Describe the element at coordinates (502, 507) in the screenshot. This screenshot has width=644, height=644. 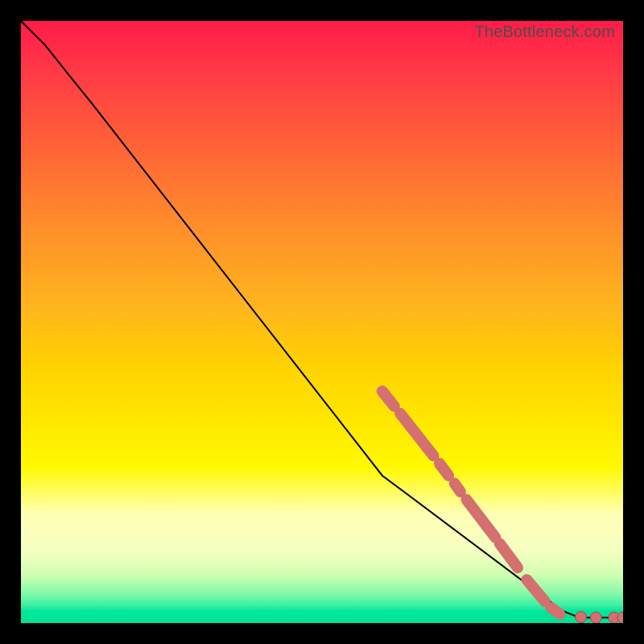
I see `chart-markers` at that location.